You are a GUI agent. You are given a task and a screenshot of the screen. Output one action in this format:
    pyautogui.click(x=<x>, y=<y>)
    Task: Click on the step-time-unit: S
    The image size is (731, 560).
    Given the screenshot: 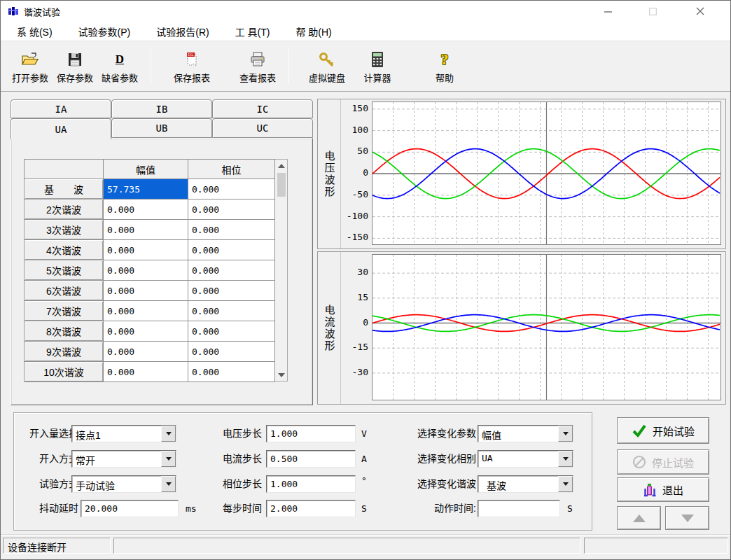 What is the action you would take?
    pyautogui.click(x=364, y=508)
    